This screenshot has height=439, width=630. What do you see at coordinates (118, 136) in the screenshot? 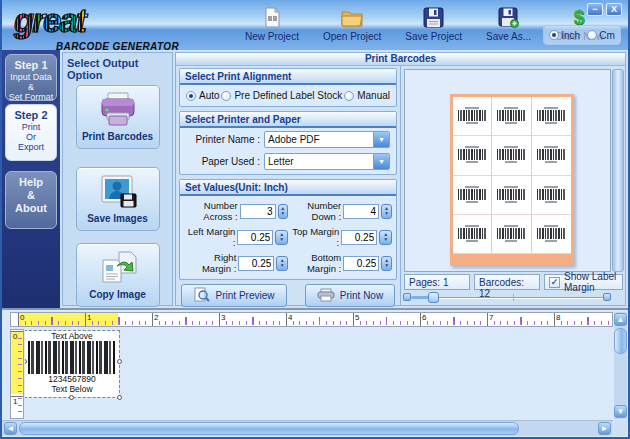
I see `print-barcodes-label: Print Barcodes` at bounding box center [118, 136].